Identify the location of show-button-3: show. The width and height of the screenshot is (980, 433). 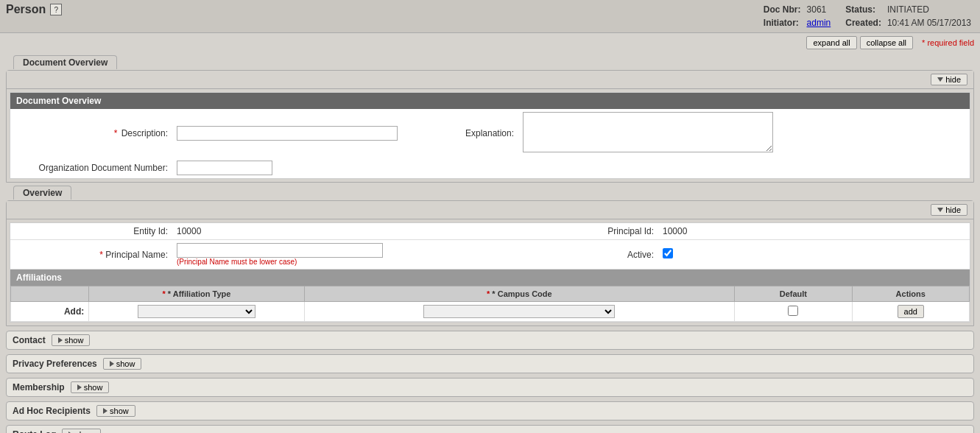
(116, 411).